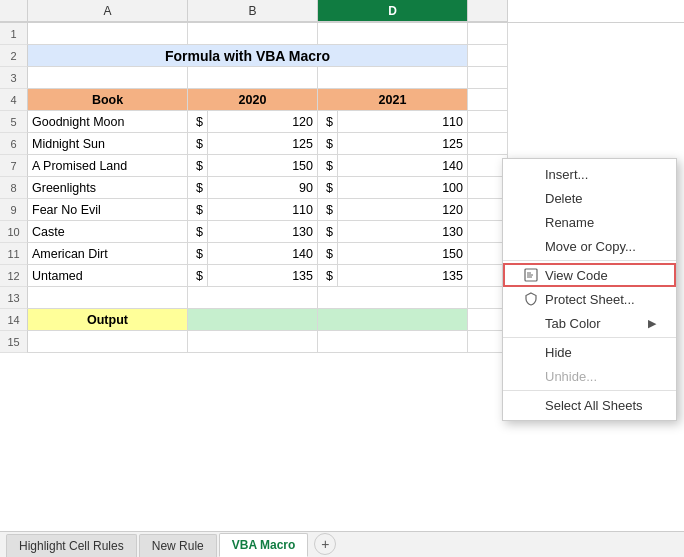  Describe the element at coordinates (590, 174) in the screenshot. I see `menu-item-insert: Insert...` at that location.